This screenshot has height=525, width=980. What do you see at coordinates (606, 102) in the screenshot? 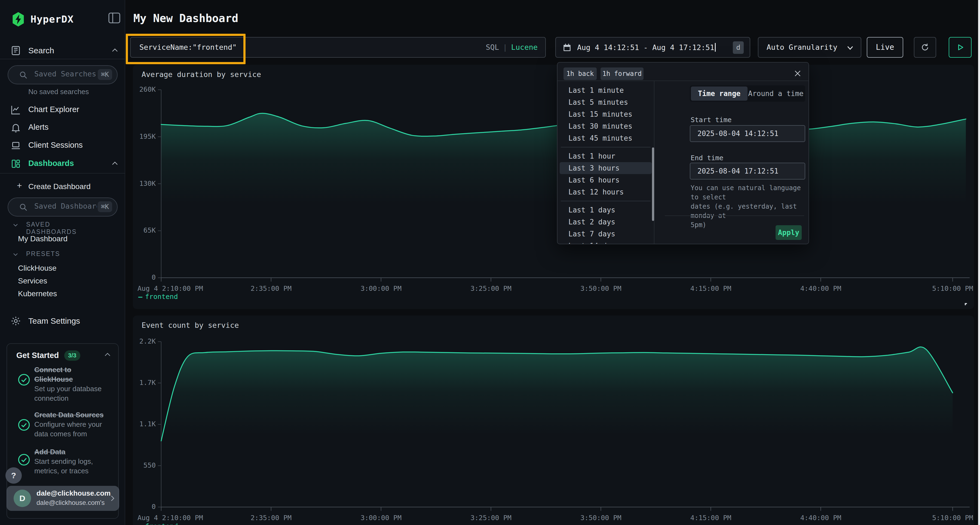
I see `range-option: Last 5 minutes` at bounding box center [606, 102].